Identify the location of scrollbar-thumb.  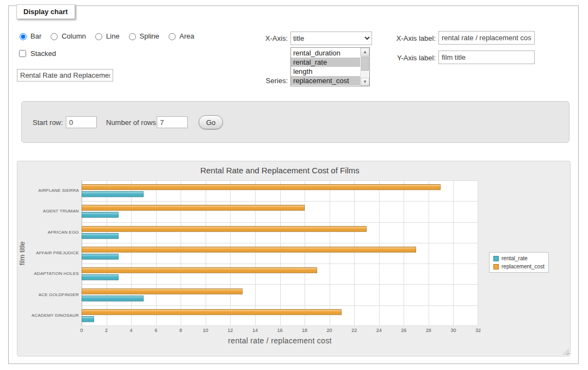
(365, 64).